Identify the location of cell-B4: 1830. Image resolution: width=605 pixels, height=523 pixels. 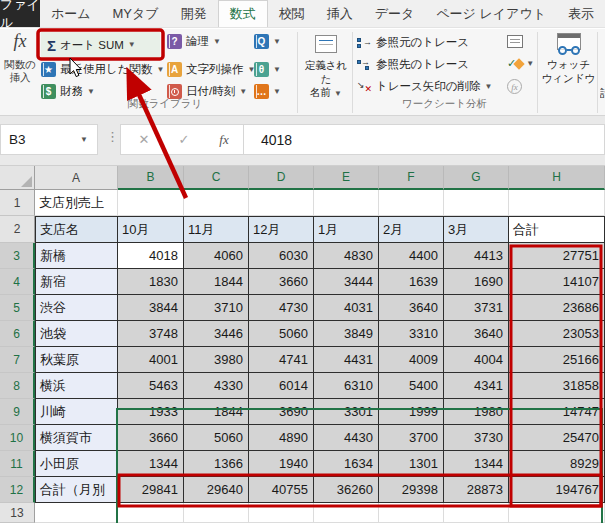
(151, 282).